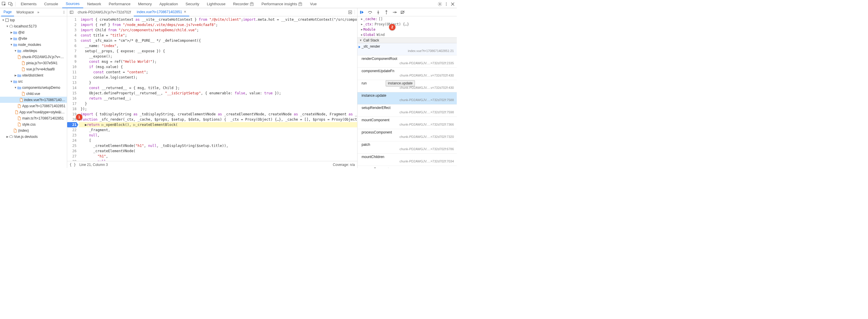 This screenshot has width=868, height=319. I want to click on tab-lighthouse: Lighthouse, so click(216, 4).